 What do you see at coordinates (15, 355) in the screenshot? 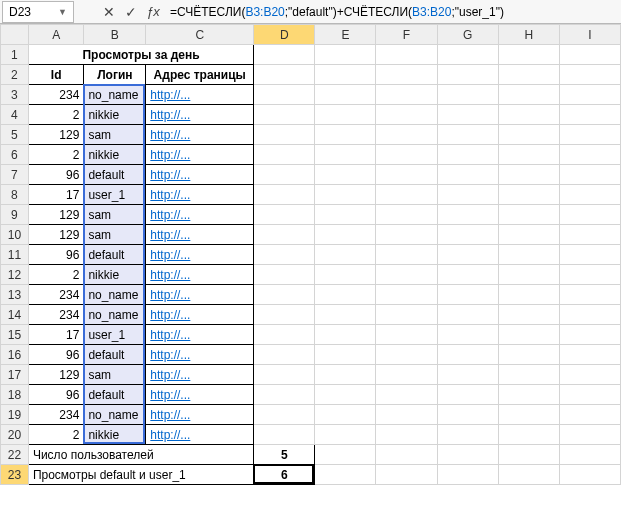
I see `row-header-16: 16` at bounding box center [15, 355].